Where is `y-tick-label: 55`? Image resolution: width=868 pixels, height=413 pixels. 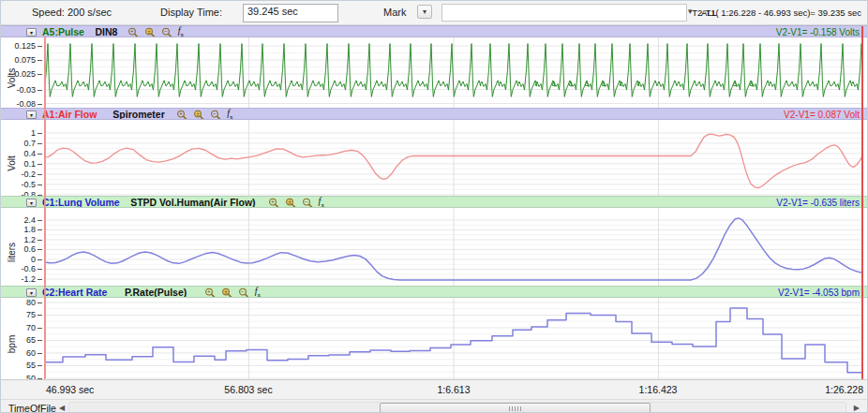
y-tick-label: 55 is located at coordinates (31, 365).